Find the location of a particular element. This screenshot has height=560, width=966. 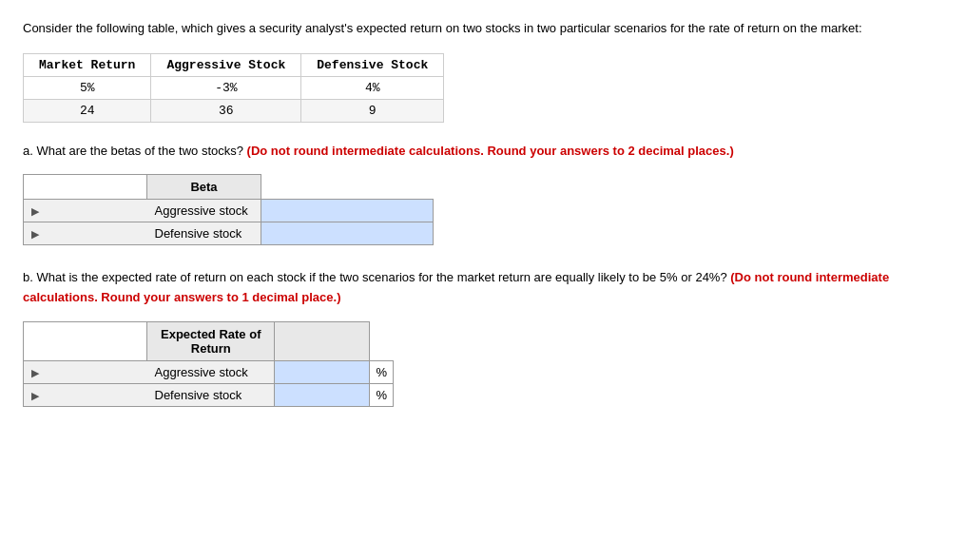

aggressive-arrow-cell: ▶ is located at coordinates (86, 211).